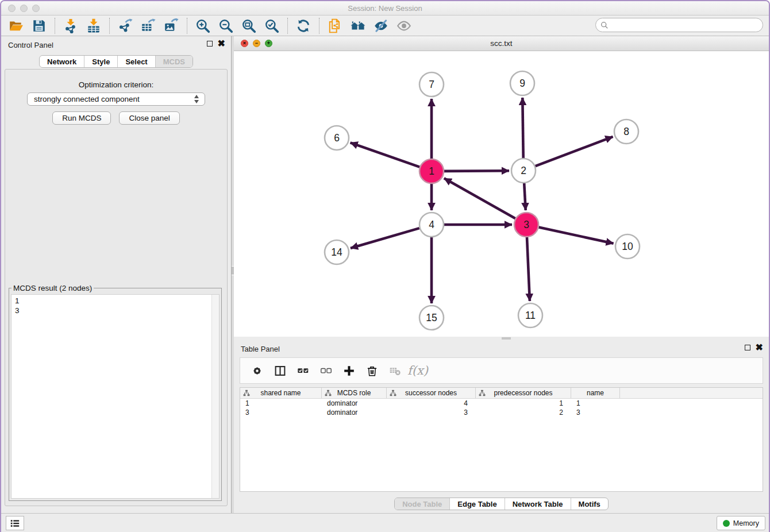 The image size is (770, 532). I want to click on tab-select: Select, so click(136, 61).